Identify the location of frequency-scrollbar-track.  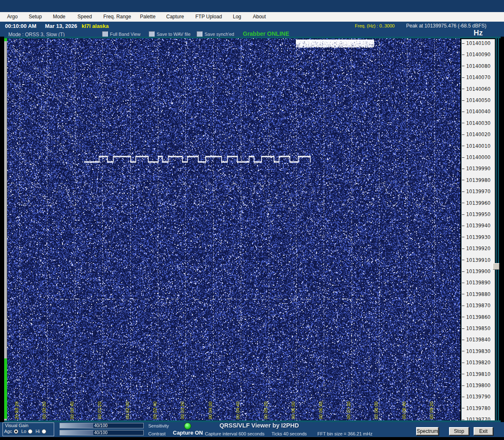
(497, 229).